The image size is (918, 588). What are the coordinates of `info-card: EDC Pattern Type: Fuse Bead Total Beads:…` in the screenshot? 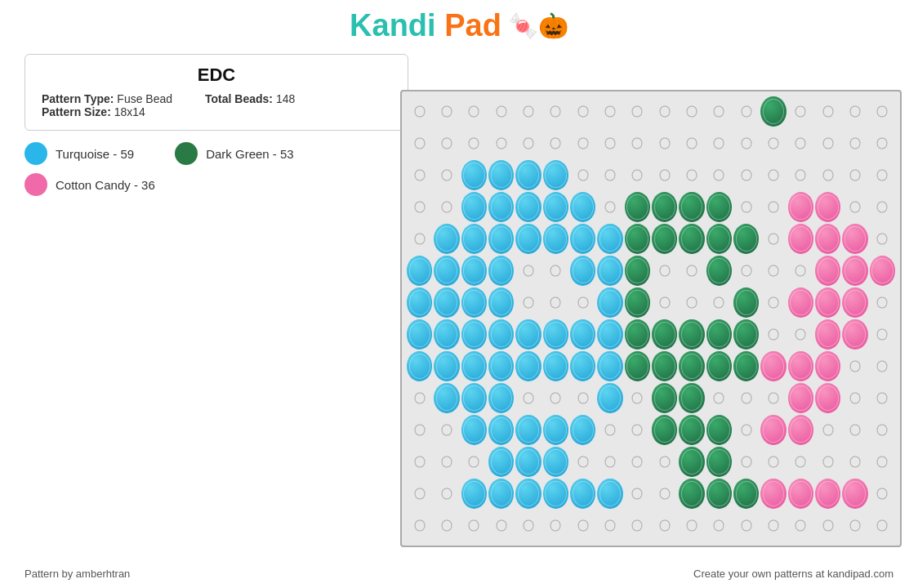 It's located at (216, 92).